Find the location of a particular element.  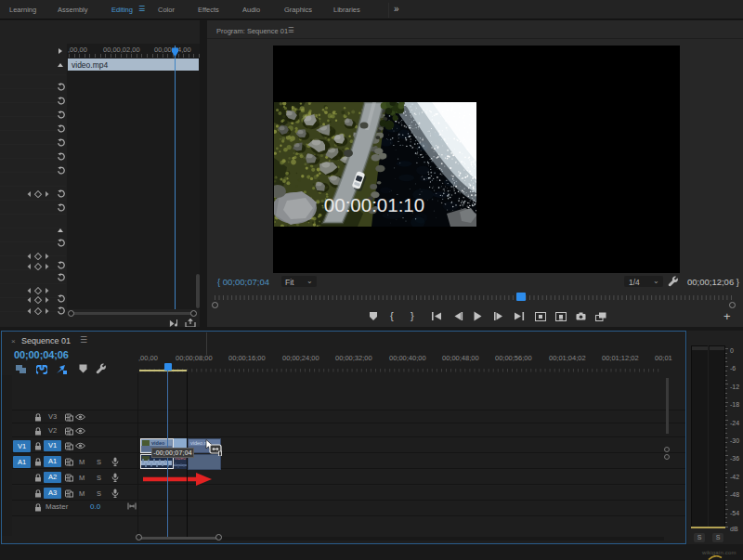

svg-text: 00:00:01:10 is located at coordinates (374, 204).